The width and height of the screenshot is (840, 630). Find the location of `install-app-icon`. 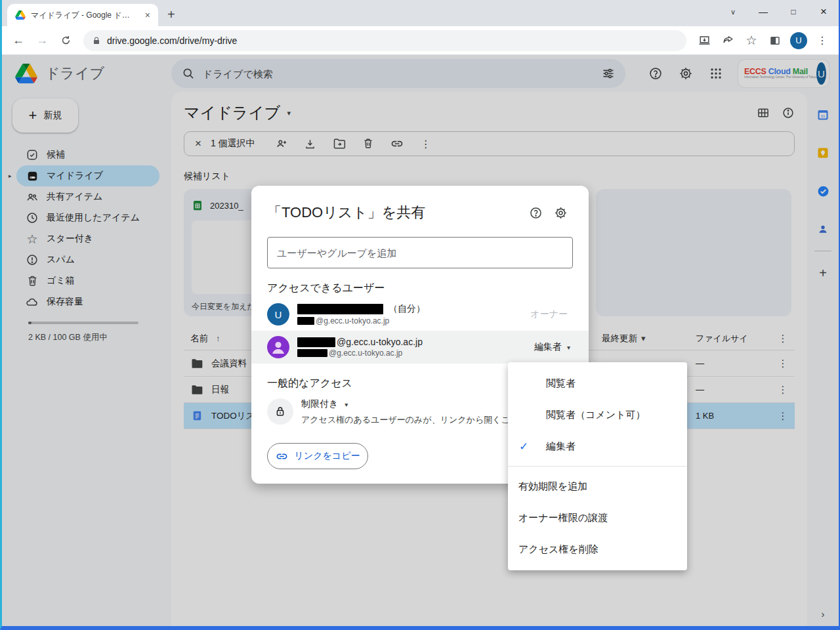

install-app-icon is located at coordinates (704, 41).